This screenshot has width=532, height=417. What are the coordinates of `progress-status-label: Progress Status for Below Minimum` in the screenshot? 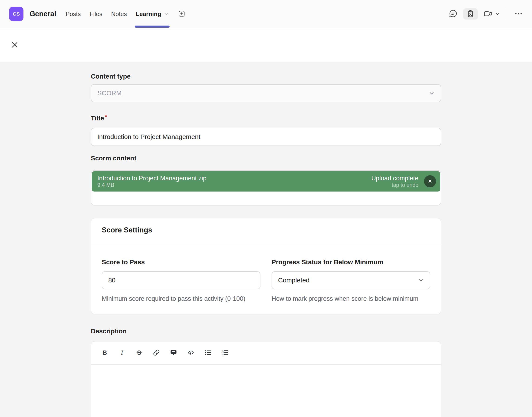 It's located at (351, 262).